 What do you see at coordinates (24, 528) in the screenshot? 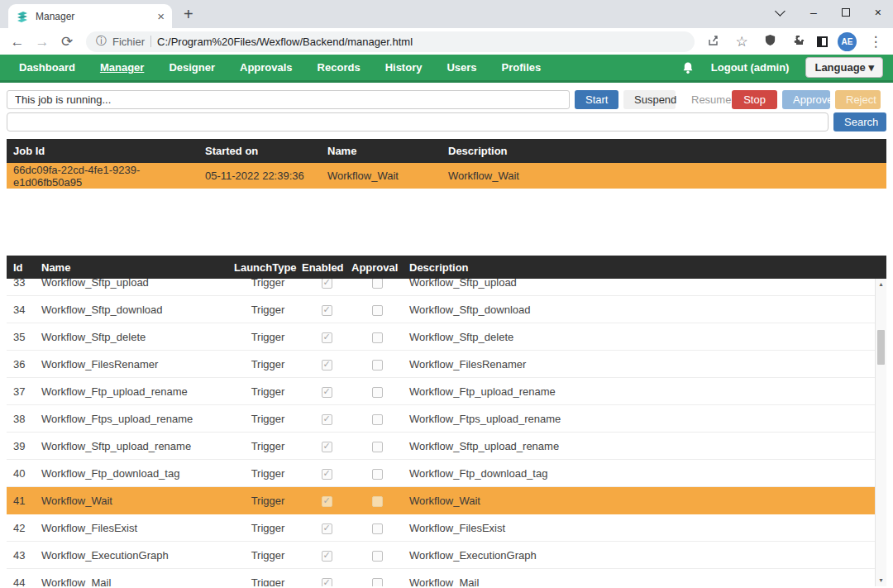
I see `wf-id-cell: 42` at bounding box center [24, 528].